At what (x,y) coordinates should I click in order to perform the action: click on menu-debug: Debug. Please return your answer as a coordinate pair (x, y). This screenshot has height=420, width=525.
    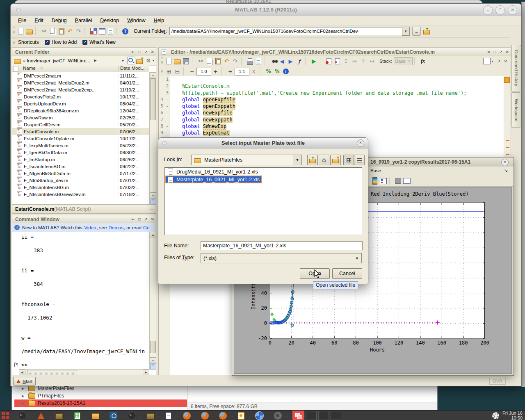
    Looking at the image, I should click on (59, 21).